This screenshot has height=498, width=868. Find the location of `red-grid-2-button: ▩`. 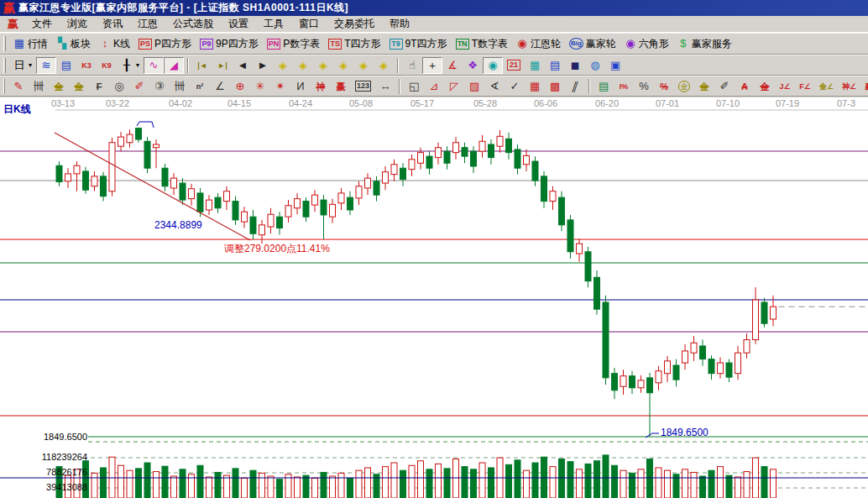

red-grid-2-button: ▩ is located at coordinates (555, 86).